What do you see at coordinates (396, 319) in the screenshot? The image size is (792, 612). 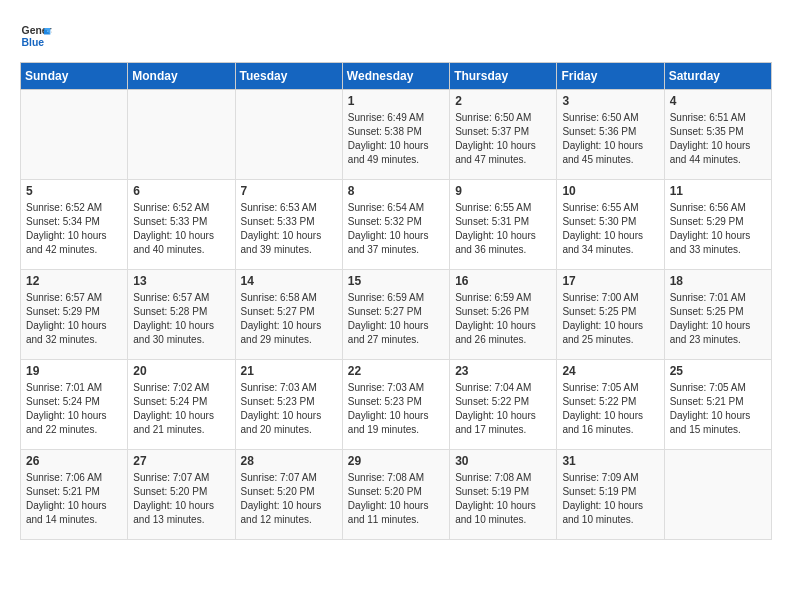 I see `day-info: Sunrise: 6:59 AM Sunset: 5:27 PM Dayligh…` at bounding box center [396, 319].